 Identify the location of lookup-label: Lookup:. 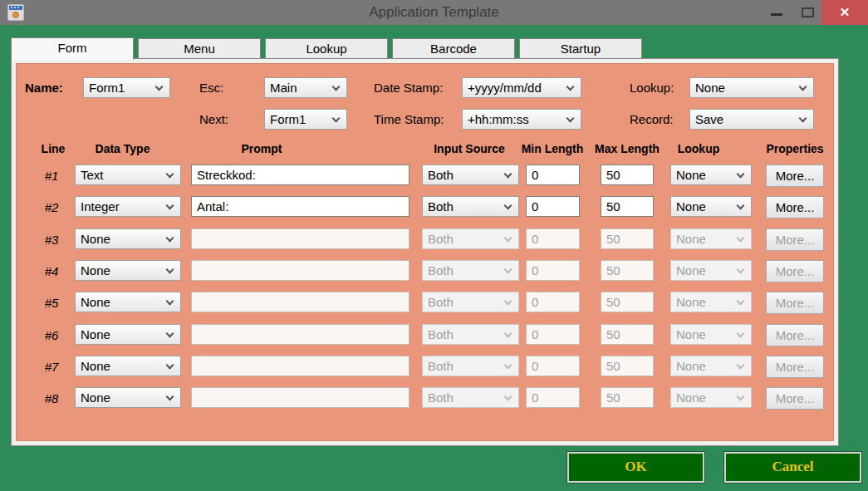
(651, 88).